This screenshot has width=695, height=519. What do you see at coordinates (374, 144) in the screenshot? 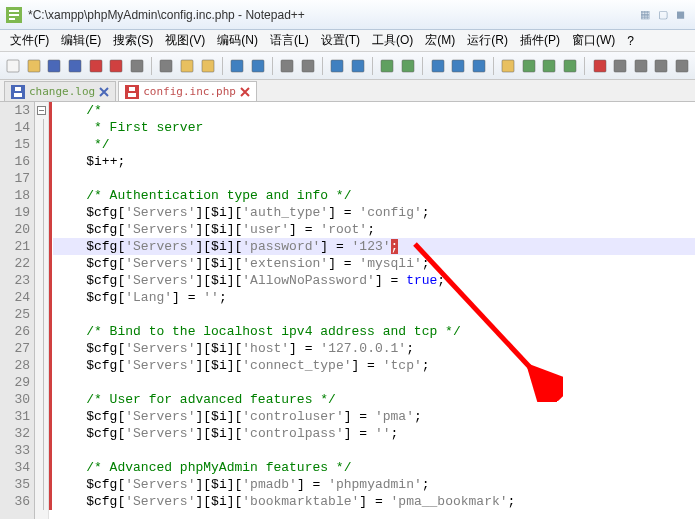
I see `code-line: */` at bounding box center [374, 144].